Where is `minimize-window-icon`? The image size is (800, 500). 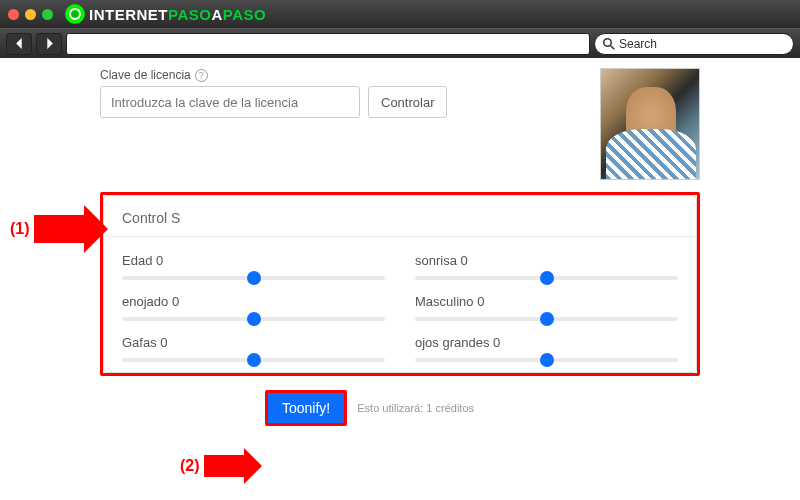 minimize-window-icon is located at coordinates (30, 14).